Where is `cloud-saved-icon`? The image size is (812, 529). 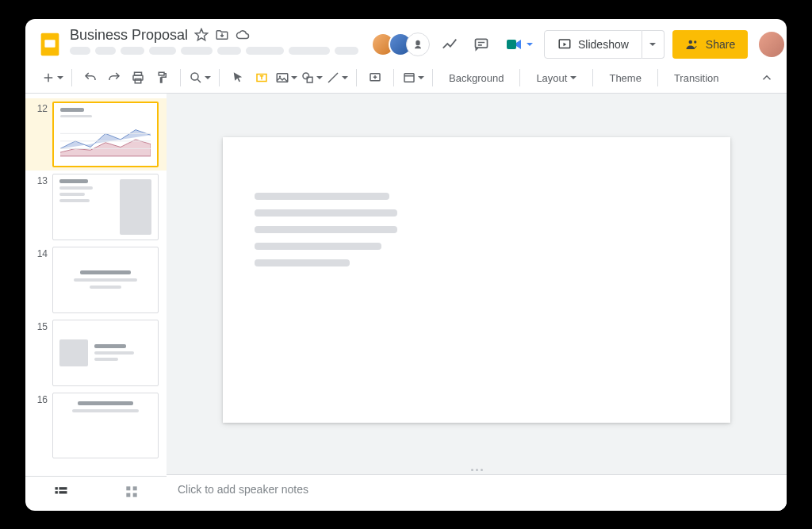
cloud-saved-icon is located at coordinates (243, 35).